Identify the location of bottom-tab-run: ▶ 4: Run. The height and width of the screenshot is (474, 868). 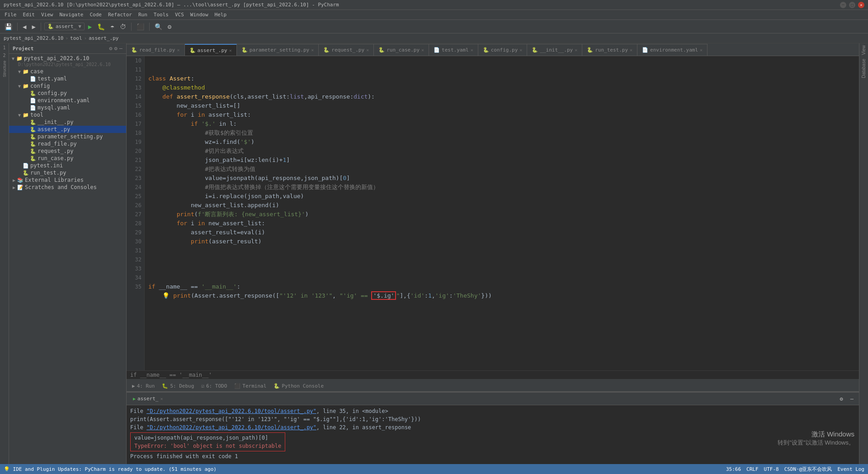
(143, 386).